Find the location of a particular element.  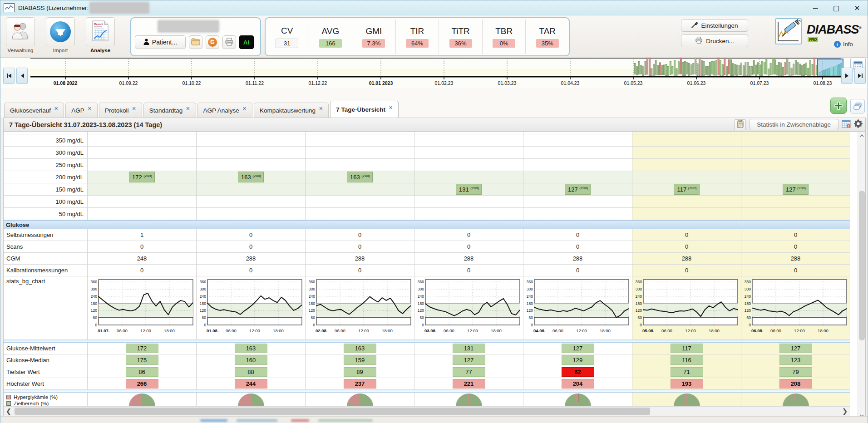

horizontal-scroll-thumb is located at coordinates (332, 411).